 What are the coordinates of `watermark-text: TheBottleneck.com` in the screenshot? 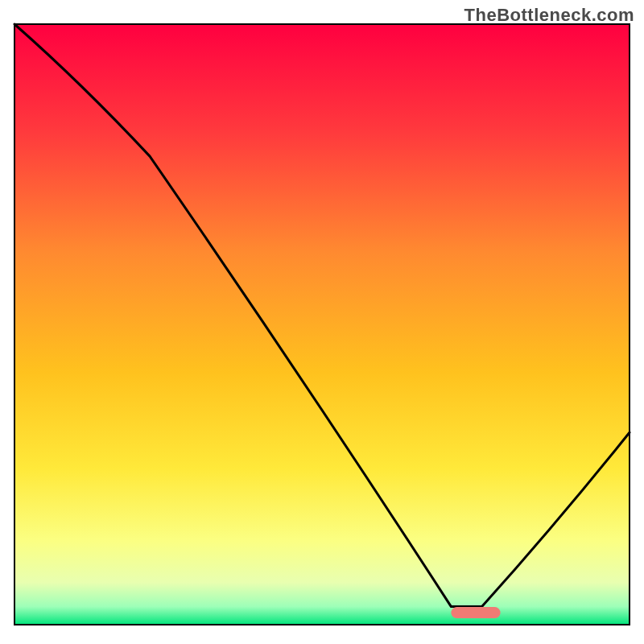 It's located at (549, 15).